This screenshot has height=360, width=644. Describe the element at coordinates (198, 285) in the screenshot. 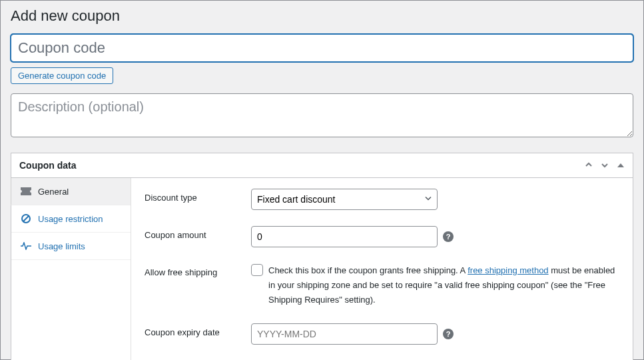

I see `free-shipping-label: Allow free shipping` at that location.